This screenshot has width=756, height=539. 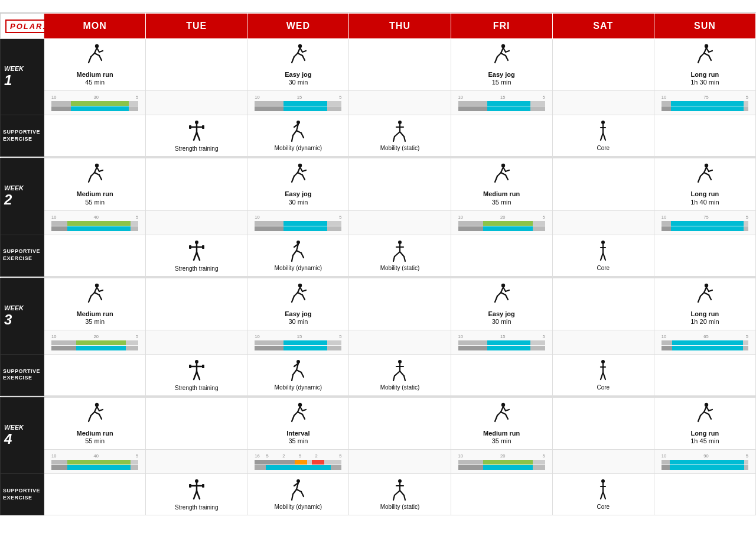 What do you see at coordinates (705, 314) in the screenshot?
I see `run-label: Long run` at bounding box center [705, 314].